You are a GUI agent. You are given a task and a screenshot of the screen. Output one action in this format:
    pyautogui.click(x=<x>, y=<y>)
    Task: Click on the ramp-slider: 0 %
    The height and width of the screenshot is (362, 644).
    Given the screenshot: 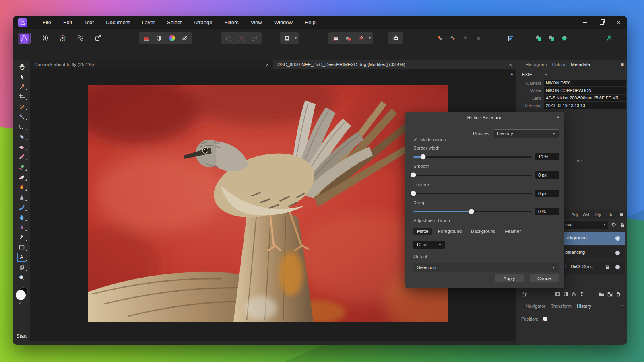 What is the action you would take?
    pyautogui.click(x=486, y=212)
    